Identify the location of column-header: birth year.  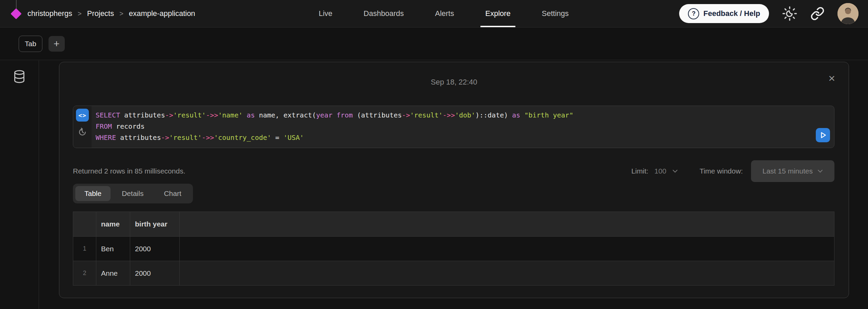
(155, 224).